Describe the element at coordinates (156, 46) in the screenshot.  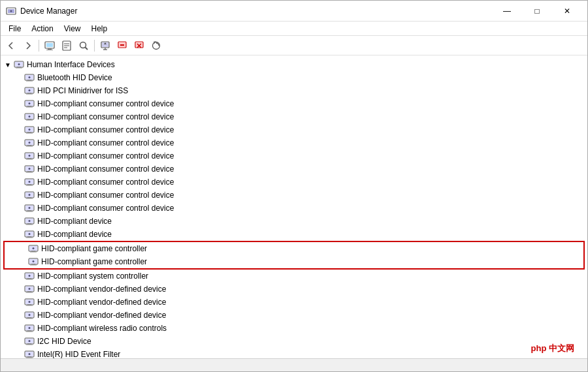
I see `scan-hardware-button` at that location.